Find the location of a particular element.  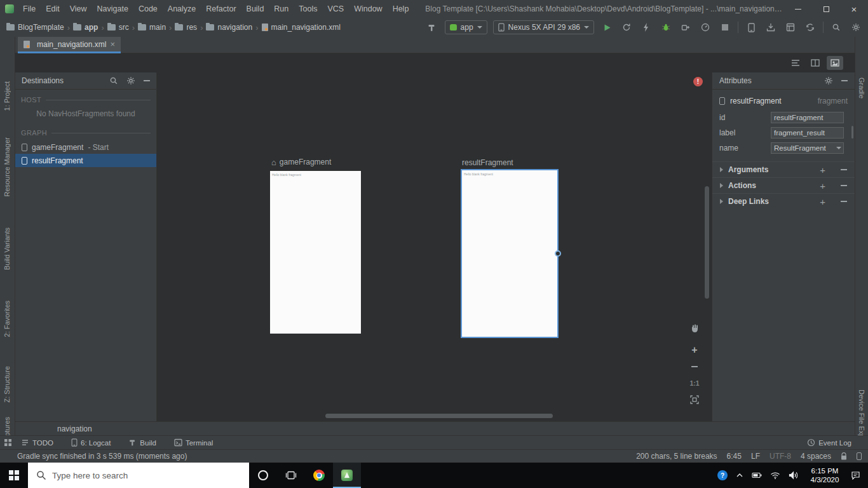

android-studio-button is located at coordinates (347, 475).